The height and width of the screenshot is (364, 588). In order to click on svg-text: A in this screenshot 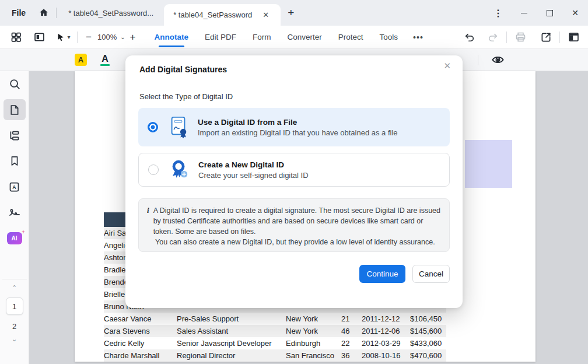, I will do `click(14, 187)`.